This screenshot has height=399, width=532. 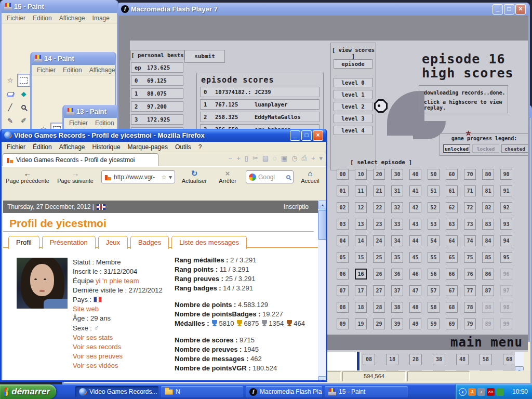 I want to click on episode-cell-80: 80, so click(x=488, y=175).